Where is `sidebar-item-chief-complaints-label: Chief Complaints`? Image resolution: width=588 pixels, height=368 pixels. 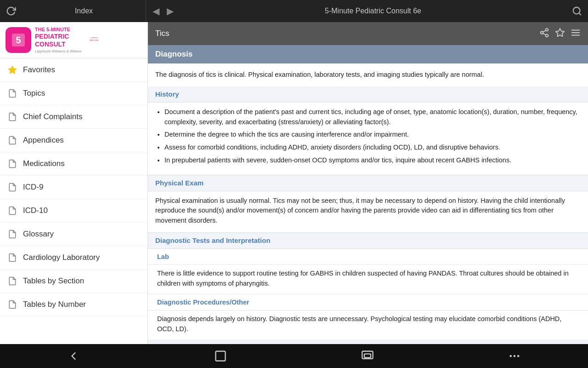
sidebar-item-chief-complaints-label: Chief Complaints is located at coordinates (52, 117).